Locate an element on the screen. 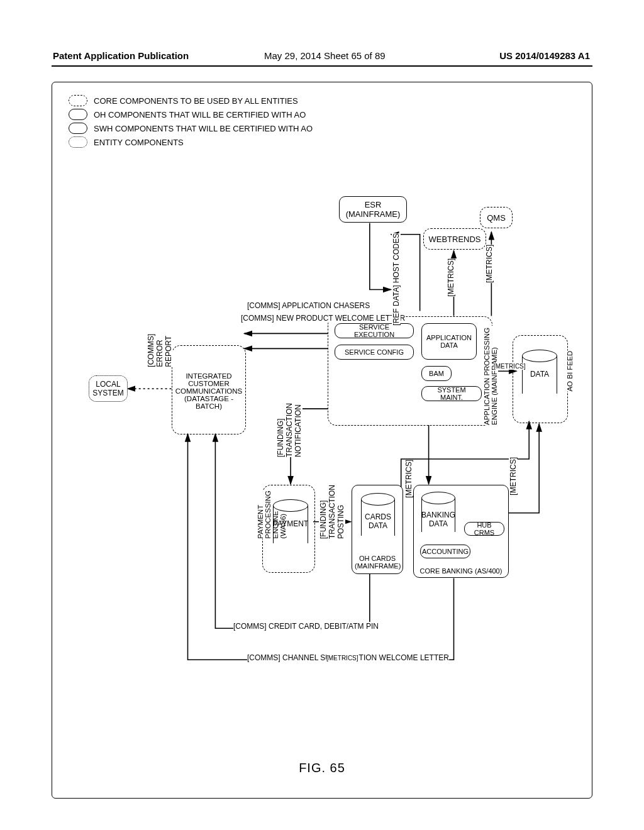 Image resolution: width=644 pixels, height=830 pixels. publication-type: Patent Application Publication is located at coordinates (121, 55).